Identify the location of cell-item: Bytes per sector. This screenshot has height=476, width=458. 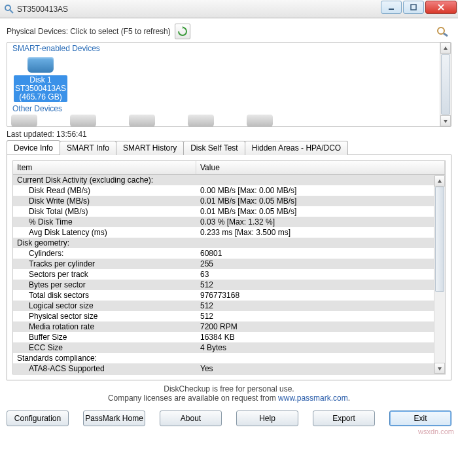
(105, 285).